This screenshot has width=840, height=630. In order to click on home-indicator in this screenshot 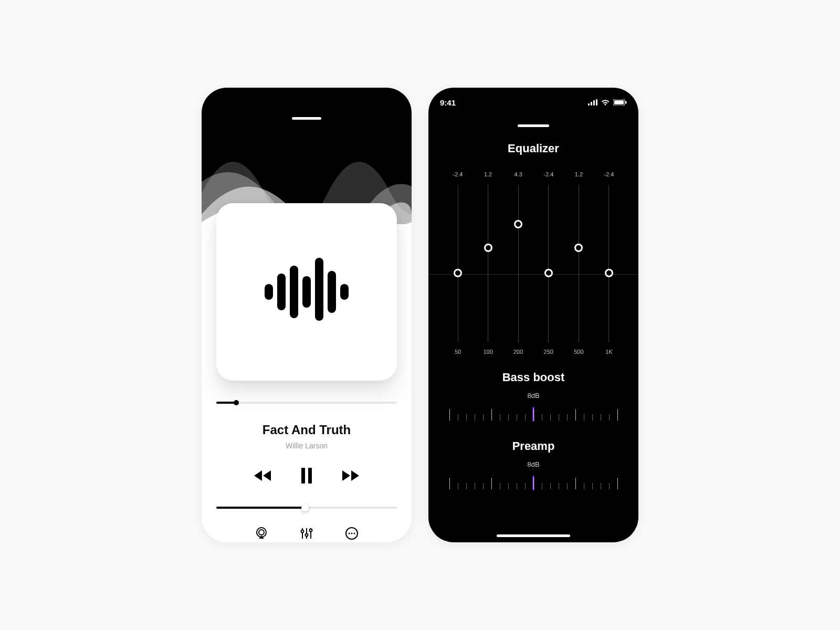, I will do `click(533, 536)`.